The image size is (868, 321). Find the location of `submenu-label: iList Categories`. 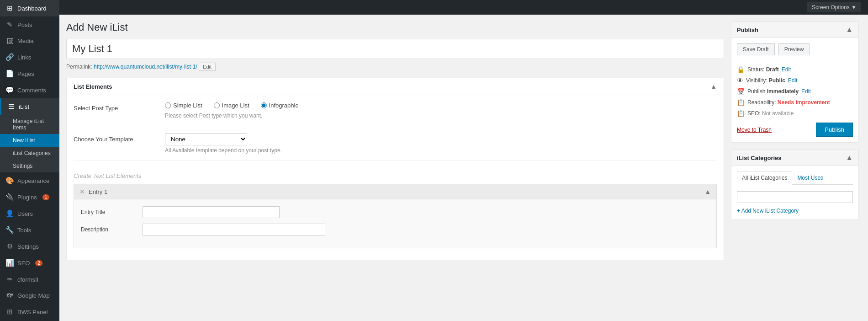

submenu-label: iList Categories is located at coordinates (32, 153).